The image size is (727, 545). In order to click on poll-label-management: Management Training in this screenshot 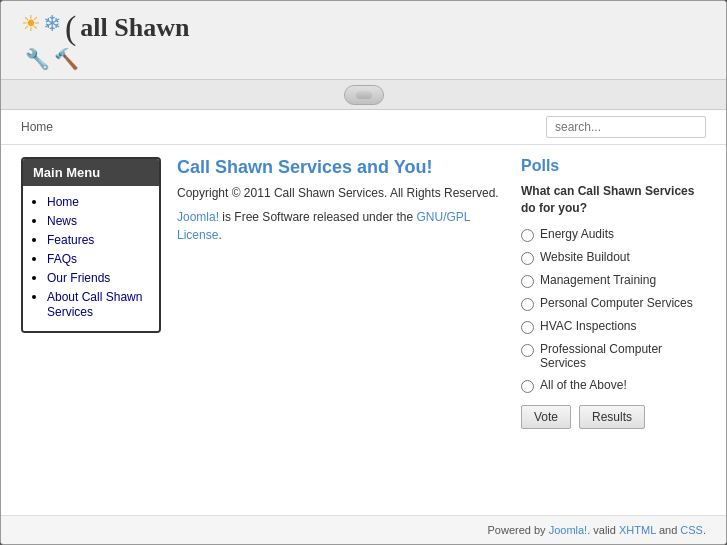, I will do `click(598, 280)`.